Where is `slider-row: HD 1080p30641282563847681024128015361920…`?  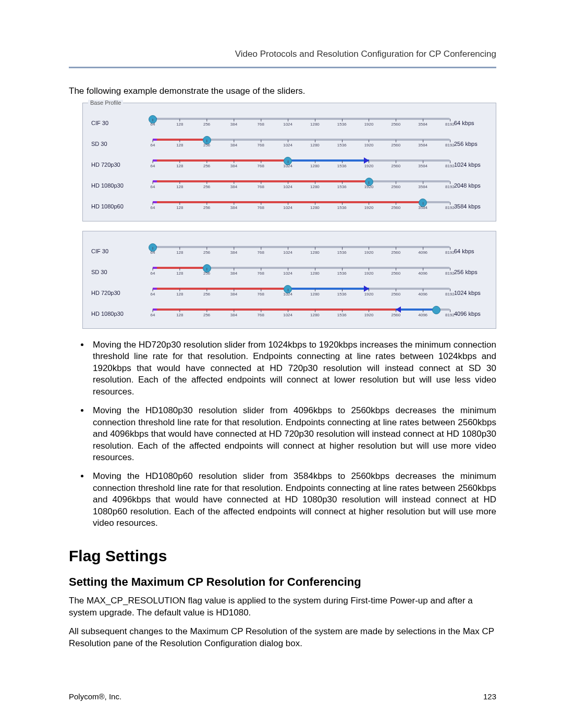
slider-row: HD 1080p30641282563847681024128015361920… is located at coordinates (291, 314).